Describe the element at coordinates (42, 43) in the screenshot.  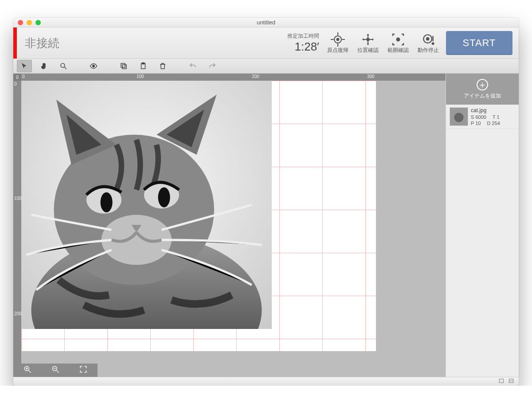
I see `connection-status: 非接続` at that location.